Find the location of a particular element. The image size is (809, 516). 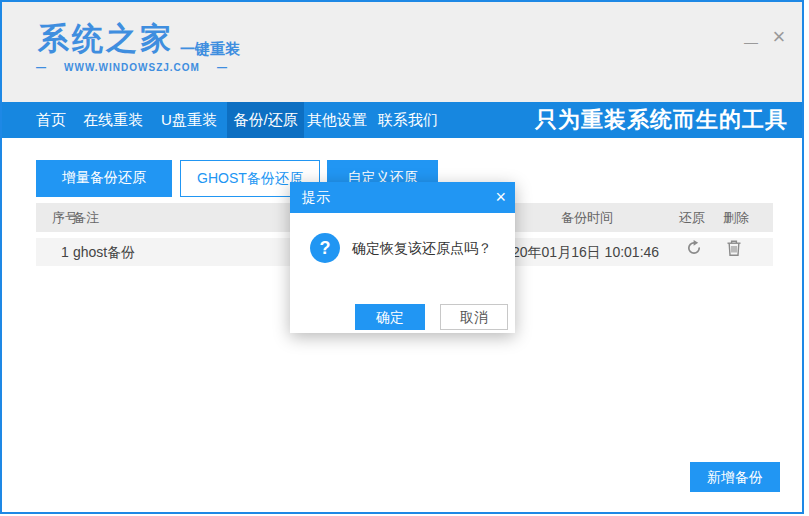

dialog-title: 提示 is located at coordinates (316, 198).